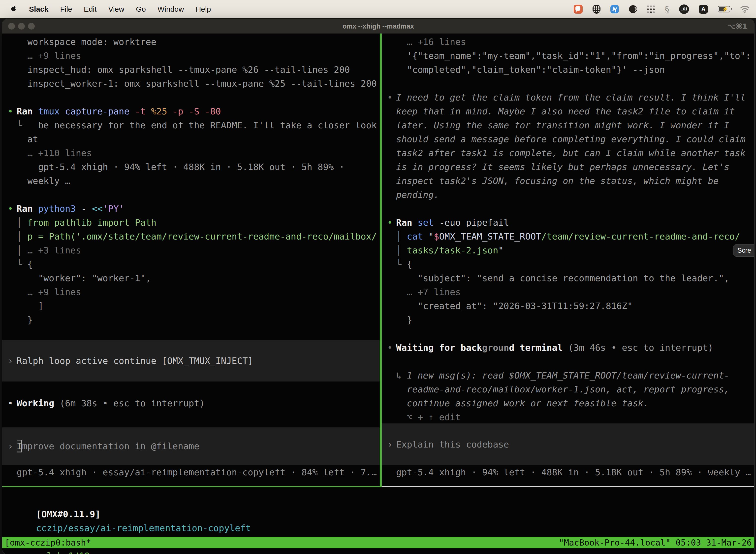  What do you see at coordinates (399, 376) in the screenshot?
I see `reply-arrow-icon: ↳` at bounding box center [399, 376].